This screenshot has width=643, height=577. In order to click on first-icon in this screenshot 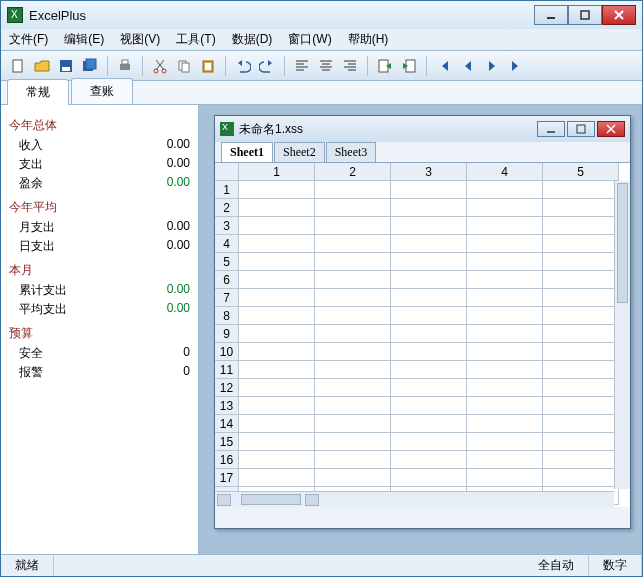, I will do `click(444, 66)`.